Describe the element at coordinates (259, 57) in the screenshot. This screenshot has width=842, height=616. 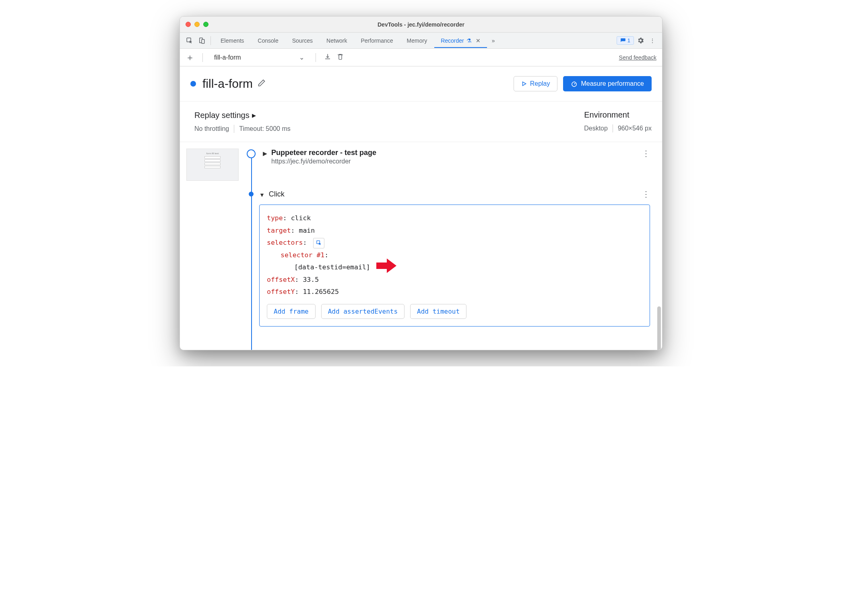
I see `recording-selector: fill-a-form ⌄` at that location.